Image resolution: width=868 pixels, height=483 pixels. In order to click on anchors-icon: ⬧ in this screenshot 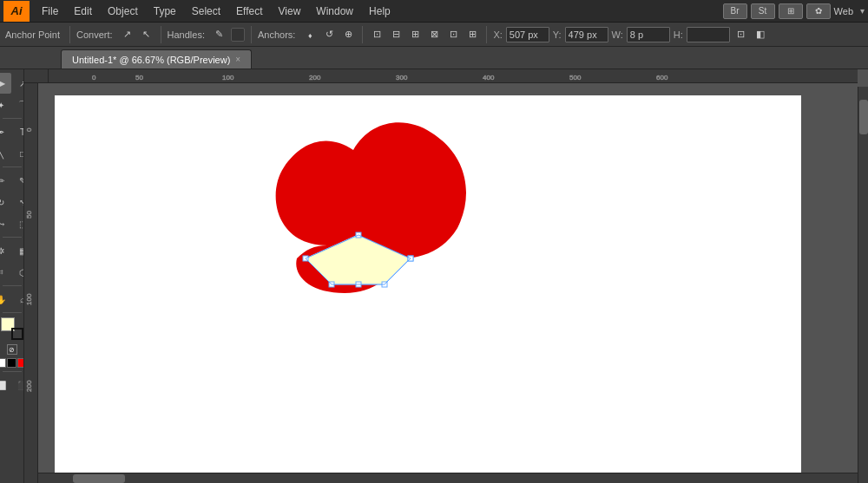, I will do `click(310, 35)`.